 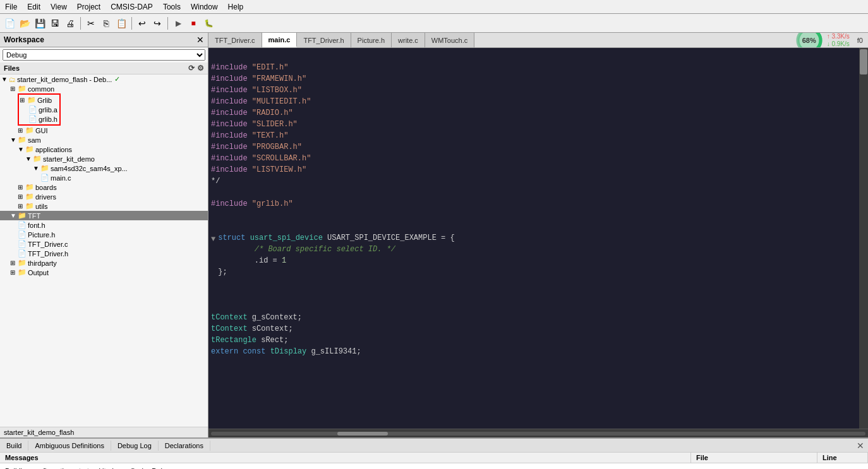 I want to click on tree-item-sam: ▼ 📁 sam, so click(x=104, y=140).